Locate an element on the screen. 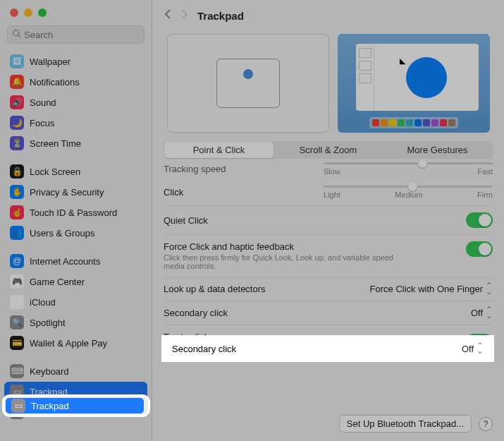  keyboard-icon: ⌨ is located at coordinates (17, 371).